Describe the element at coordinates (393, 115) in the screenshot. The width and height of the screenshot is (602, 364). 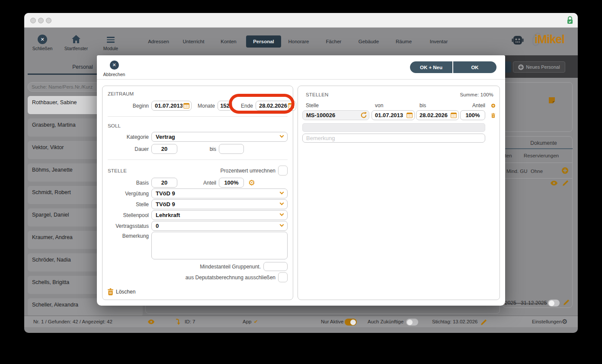
I see `stelle-von-field` at that location.